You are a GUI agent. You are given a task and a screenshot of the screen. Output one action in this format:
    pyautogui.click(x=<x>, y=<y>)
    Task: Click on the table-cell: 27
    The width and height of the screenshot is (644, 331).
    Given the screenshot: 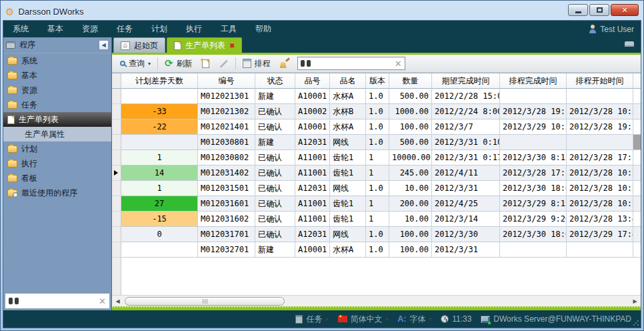 What is the action you would take?
    pyautogui.click(x=160, y=204)
    